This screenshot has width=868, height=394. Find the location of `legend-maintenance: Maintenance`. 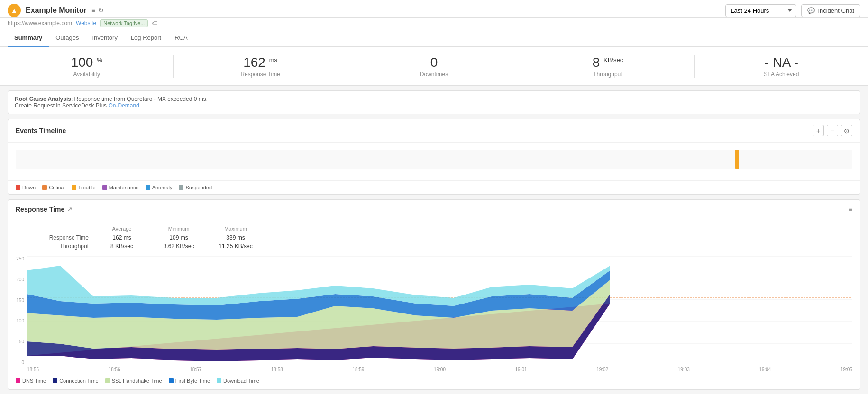

legend-maintenance: Maintenance is located at coordinates (120, 188).